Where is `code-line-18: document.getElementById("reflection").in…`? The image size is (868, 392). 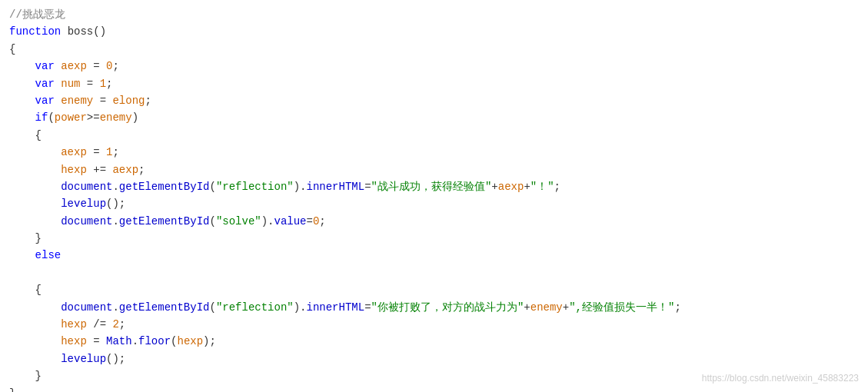
code-line-18: document.getElementById("reflection").in… is located at coordinates (434, 307).